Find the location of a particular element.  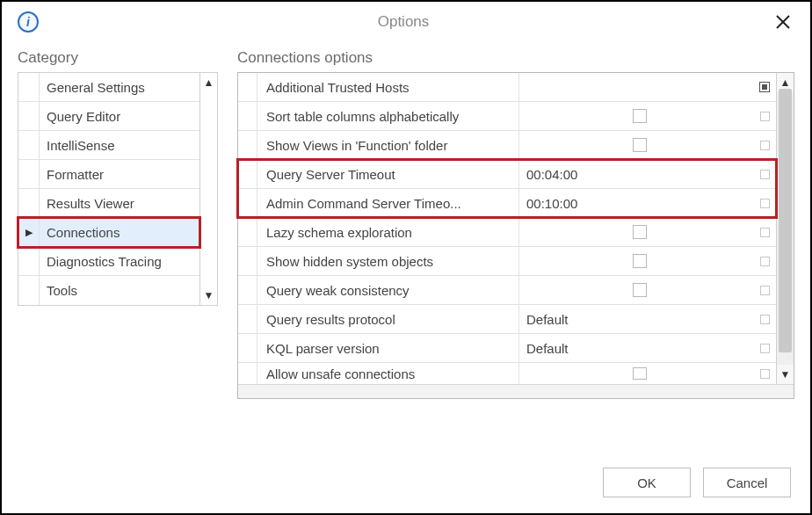

option-name: KQL parser version is located at coordinates (388, 348).